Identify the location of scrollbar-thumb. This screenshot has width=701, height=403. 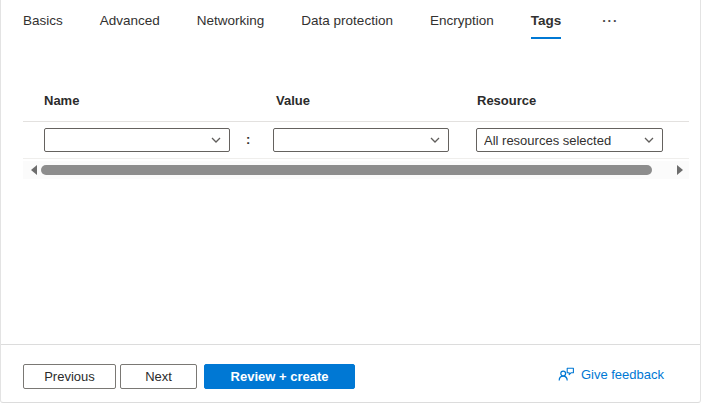
(346, 170).